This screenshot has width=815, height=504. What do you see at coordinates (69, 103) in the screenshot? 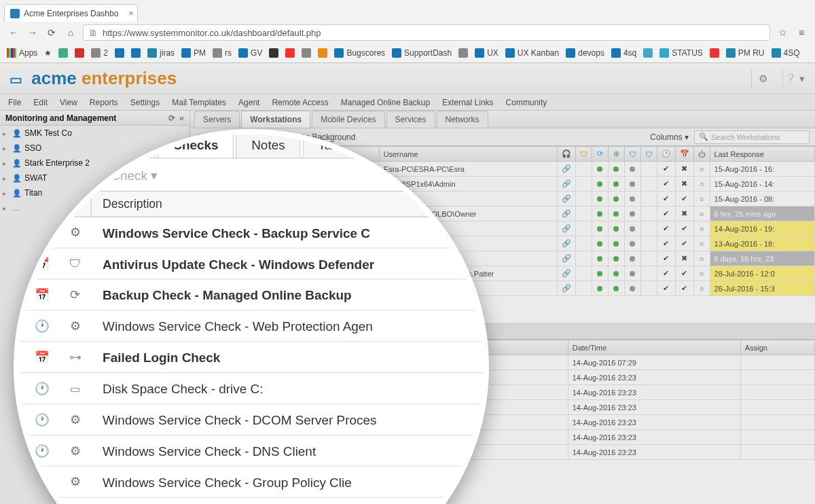
I see `menu-item: View` at bounding box center [69, 103].